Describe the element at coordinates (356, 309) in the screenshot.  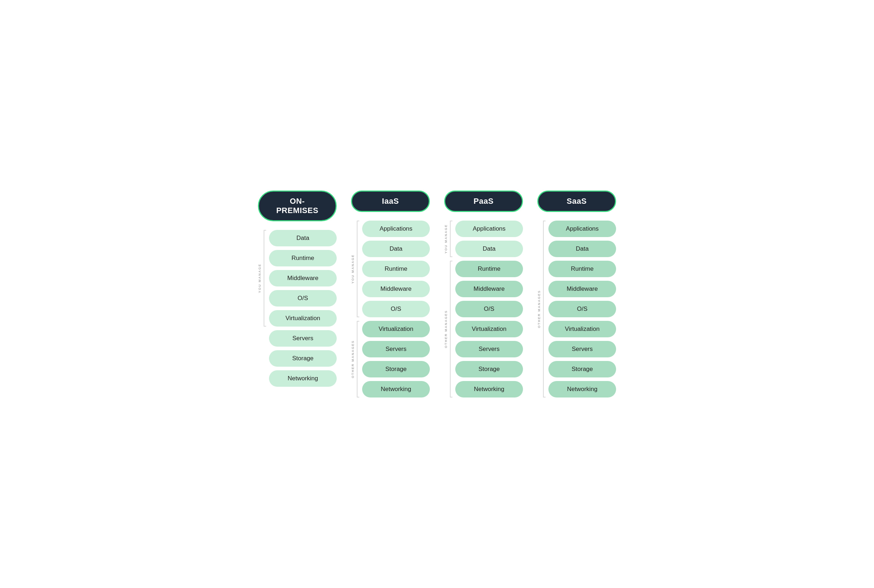
I see `bracket-area-iaas: YOU MANAGEOTHER MANAGES` at that location.